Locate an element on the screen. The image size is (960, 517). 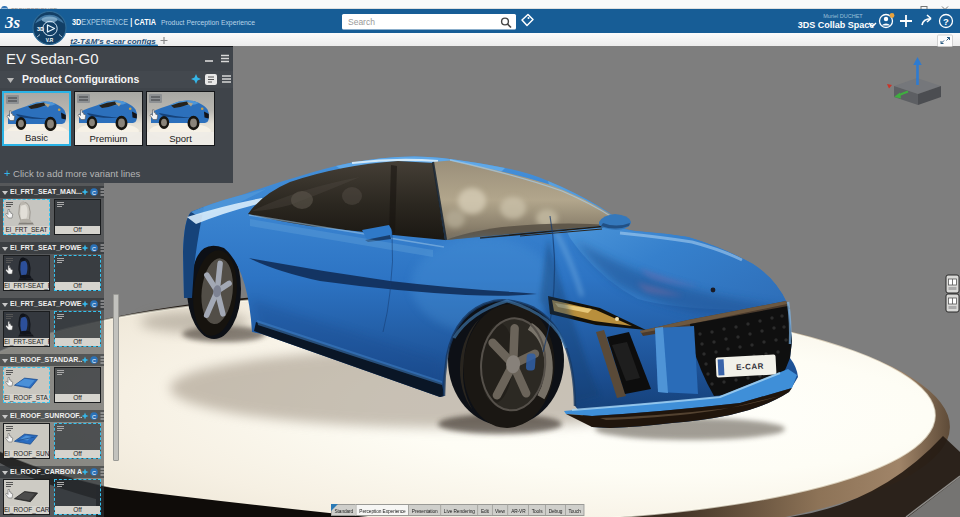
svg-text: 3DEXPERIENCE | CATIA is located at coordinates (114, 22).